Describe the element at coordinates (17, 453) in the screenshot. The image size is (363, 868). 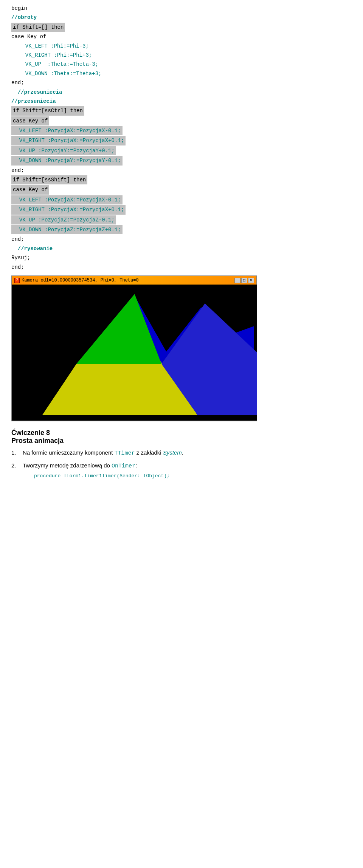
I see `list-number-1: 1.` at that location.